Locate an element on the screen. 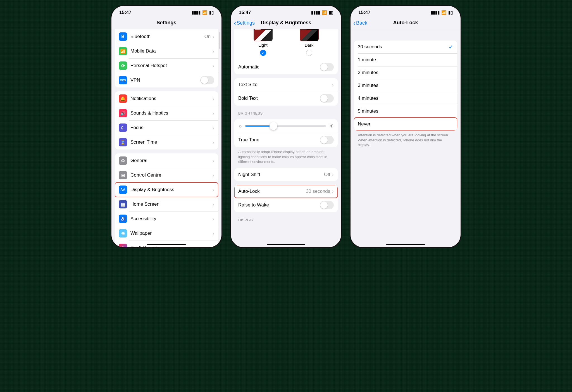 The image size is (572, 392). automatic-switch is located at coordinates (327, 67).